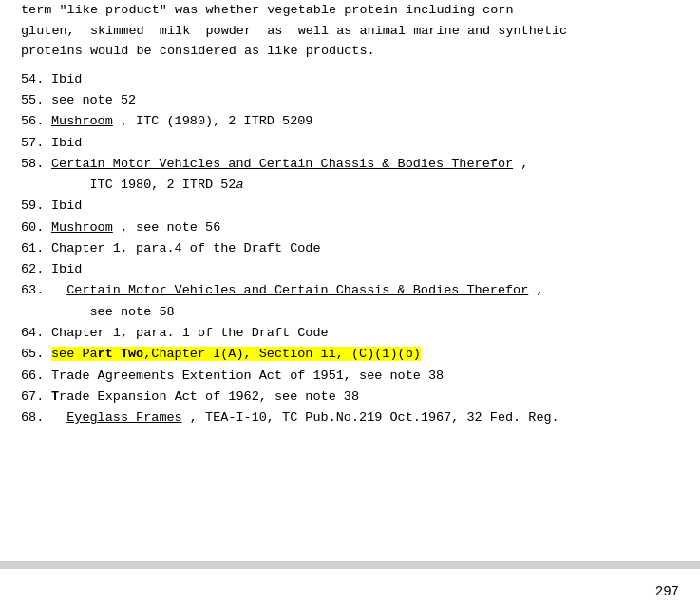  Describe the element at coordinates (350, 228) in the screenshot. I see `footnote-60: 60. Mushroom , see note 56` at that location.